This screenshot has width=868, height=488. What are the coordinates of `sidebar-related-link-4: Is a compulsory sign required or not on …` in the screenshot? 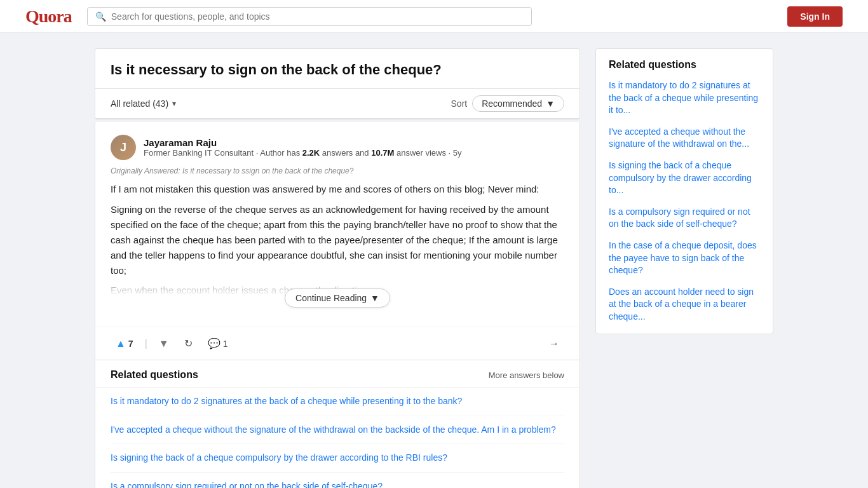 It's located at (684, 219).